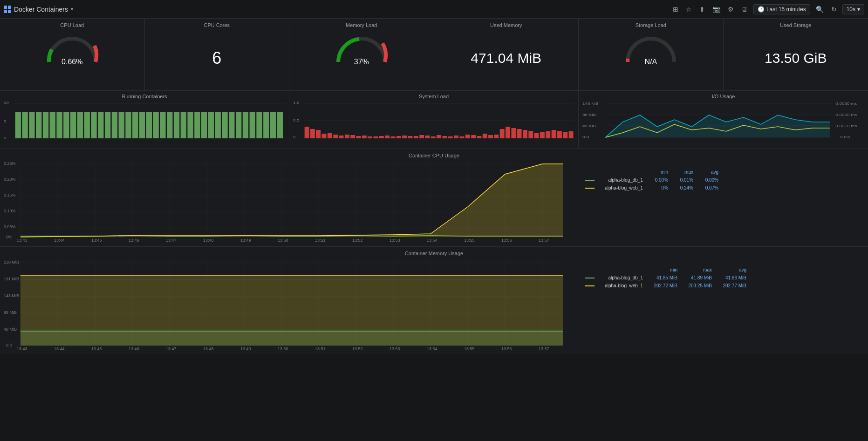 This screenshot has width=868, height=441. Describe the element at coordinates (661, 278) in the screenshot. I see `mem-legend-min-0: 41.85 MiB` at that location.